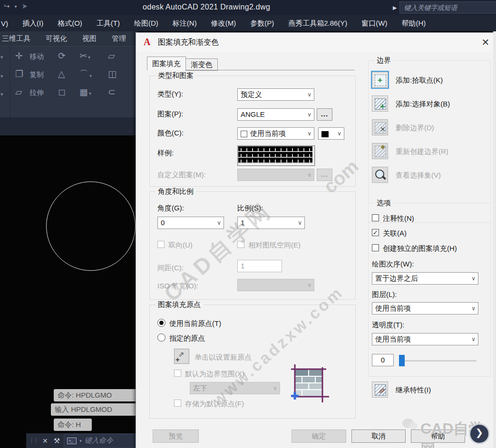  I want to click on default-extents-checkbox, so click(178, 373).